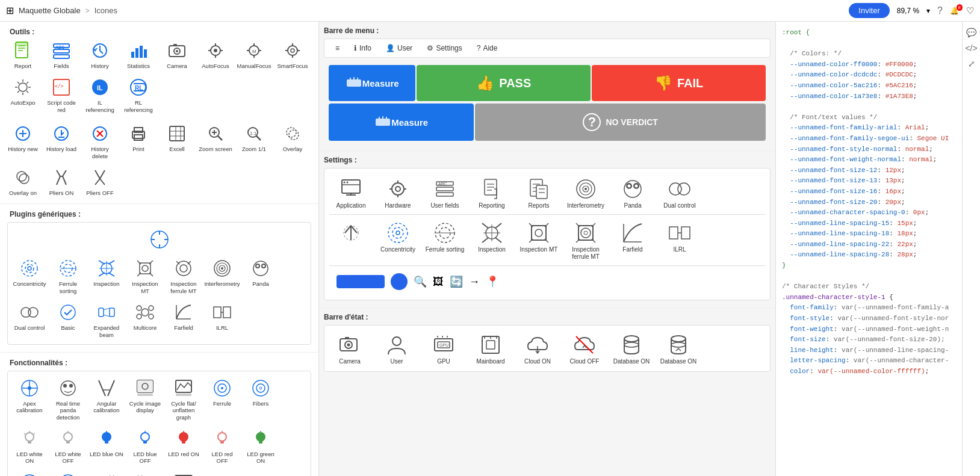  What do you see at coordinates (160, 240) in the screenshot?
I see `plugin-concentricity-top` at bounding box center [160, 240].